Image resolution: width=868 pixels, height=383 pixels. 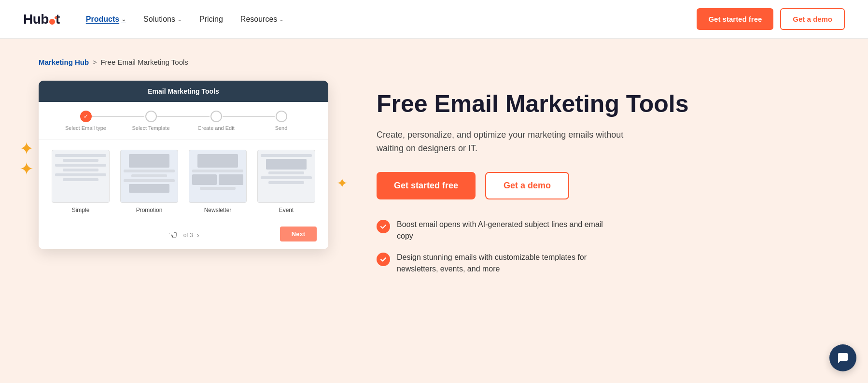 What do you see at coordinates (603, 263) in the screenshot?
I see `feature-item-2: Design stunning emails with customizable…` at bounding box center [603, 263].